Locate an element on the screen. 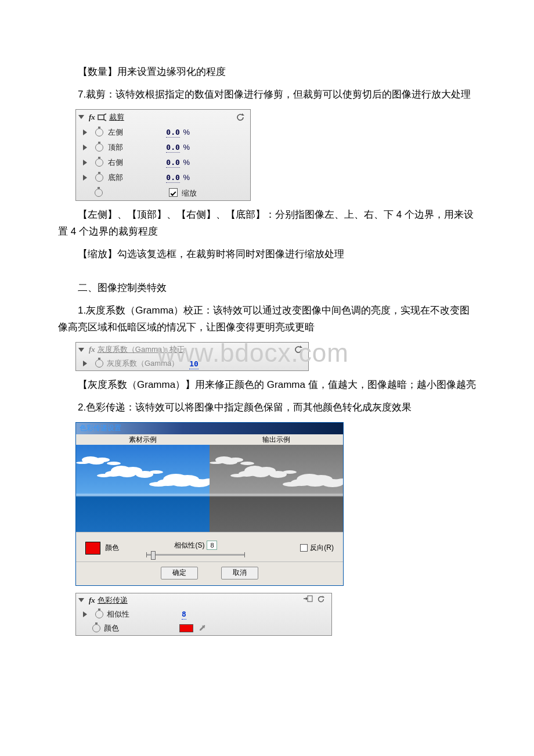 The width and height of the screenshot is (534, 756). crop-title: 裁剪 is located at coordinates (117, 117).